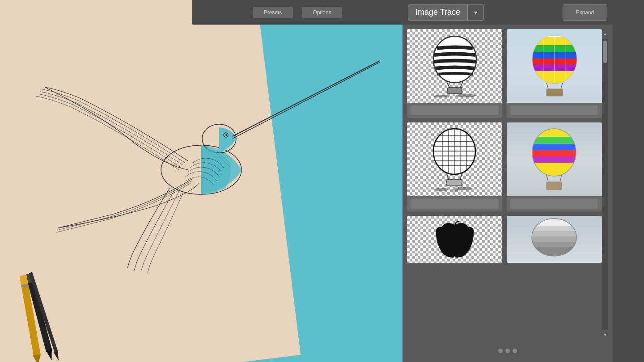  Describe the element at coordinates (273, 13) in the screenshot. I see `toolbar-presets-button: Presets` at that location.